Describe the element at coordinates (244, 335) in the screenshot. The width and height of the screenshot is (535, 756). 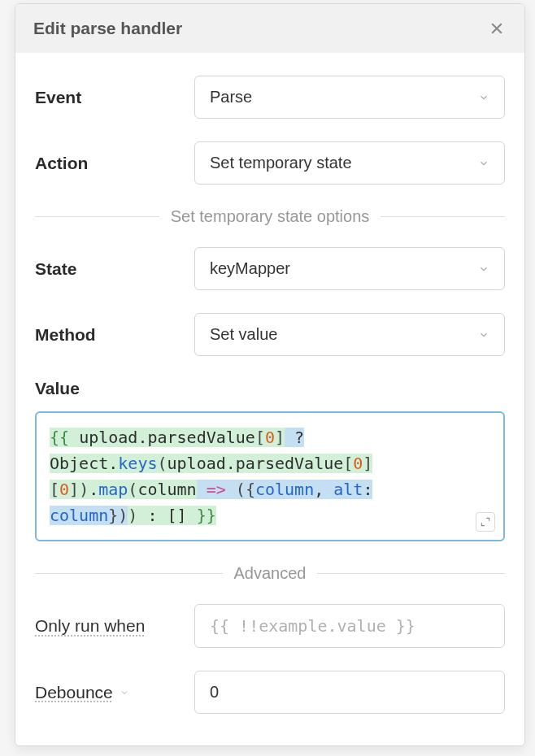
I see `method-value: Set value` at that location.